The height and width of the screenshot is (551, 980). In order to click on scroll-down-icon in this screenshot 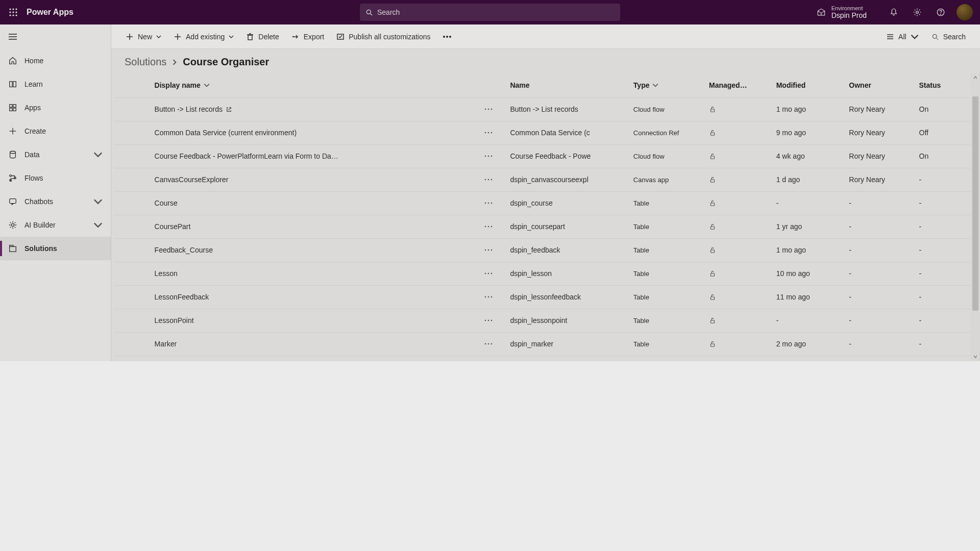, I will do `click(975, 357)`.